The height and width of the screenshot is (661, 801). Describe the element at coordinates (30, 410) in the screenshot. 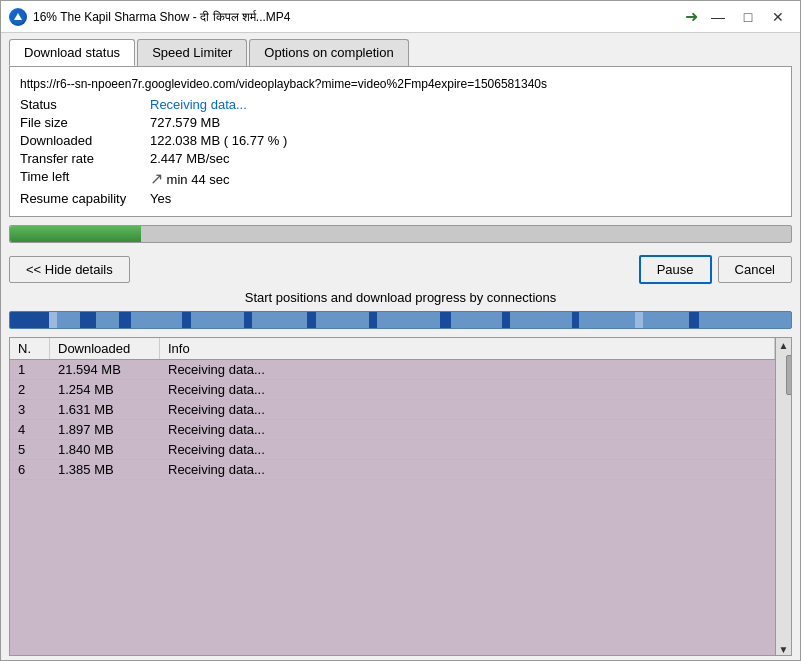

I see `cell-n: 3` at that location.